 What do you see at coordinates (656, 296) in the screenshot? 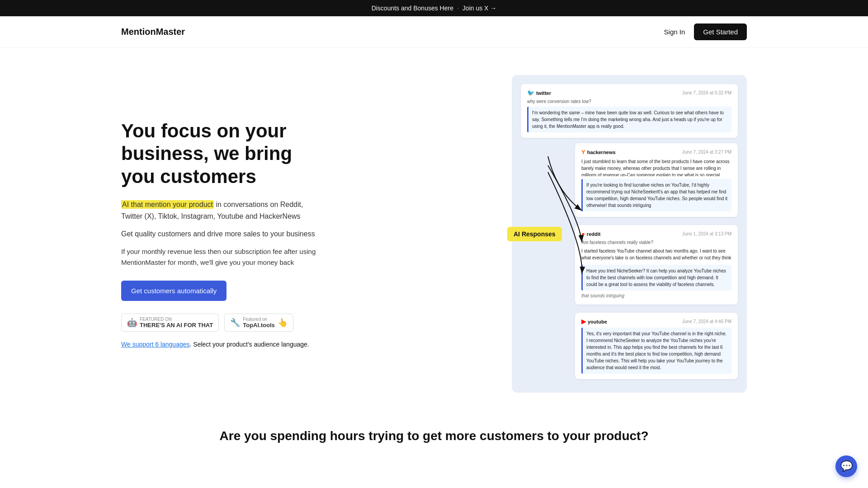
I see `reddit-response3: that sounds intriguing` at bounding box center [656, 296].